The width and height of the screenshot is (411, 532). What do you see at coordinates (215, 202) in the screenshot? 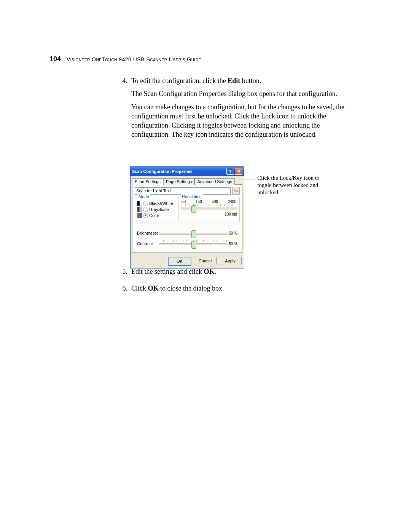
I see `res-tick-500: 500` at bounding box center [215, 202].